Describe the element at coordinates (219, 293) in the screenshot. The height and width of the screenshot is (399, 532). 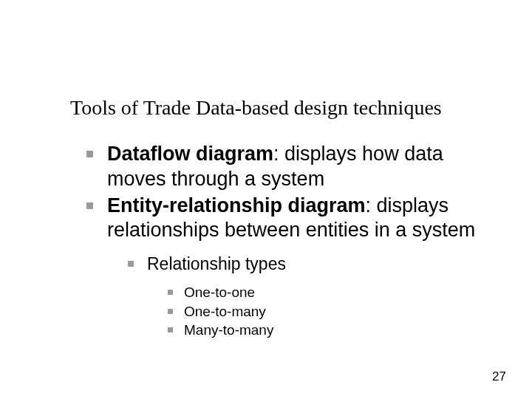
I see `type-one-to-one: One-to-one` at that location.